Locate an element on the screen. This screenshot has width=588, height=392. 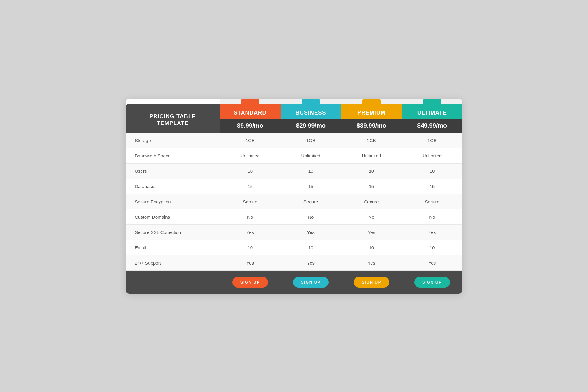
plan-name-ultimate: ULTIMATE is located at coordinates (432, 111).